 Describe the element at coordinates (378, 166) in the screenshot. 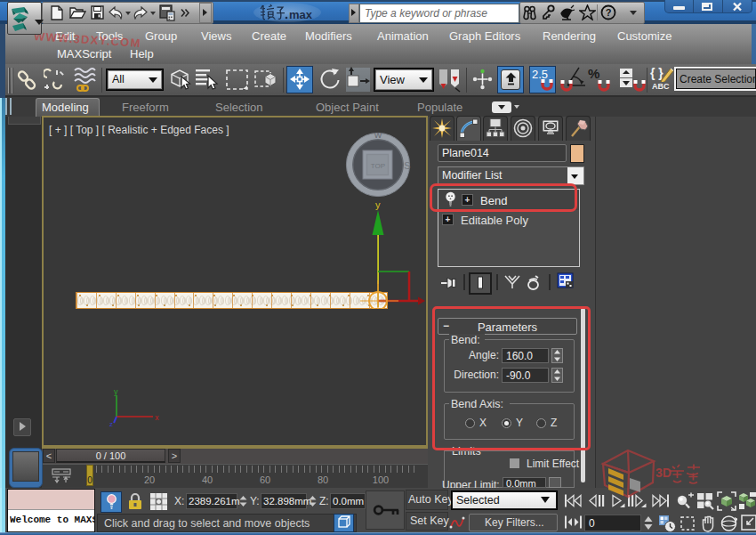

I see `svg-text: TOP` at that location.